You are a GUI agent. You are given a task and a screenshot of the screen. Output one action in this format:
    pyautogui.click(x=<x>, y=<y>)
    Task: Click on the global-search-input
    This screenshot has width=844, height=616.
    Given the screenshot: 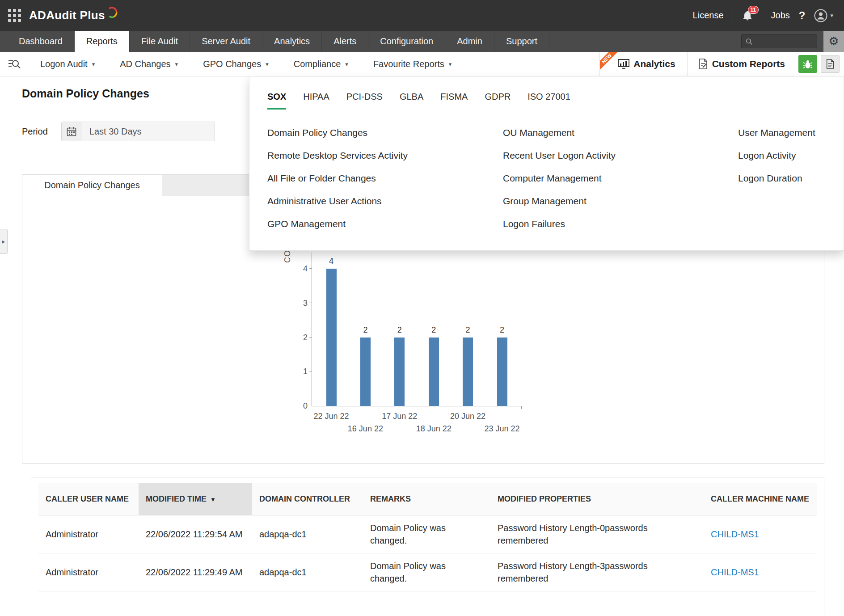 What is the action you would take?
    pyautogui.click(x=784, y=42)
    